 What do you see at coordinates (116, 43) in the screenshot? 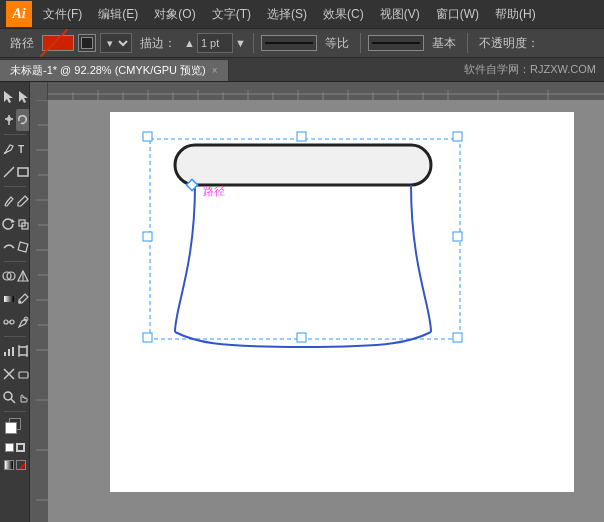
I see `stroke-type-select: ▾` at bounding box center [116, 43].